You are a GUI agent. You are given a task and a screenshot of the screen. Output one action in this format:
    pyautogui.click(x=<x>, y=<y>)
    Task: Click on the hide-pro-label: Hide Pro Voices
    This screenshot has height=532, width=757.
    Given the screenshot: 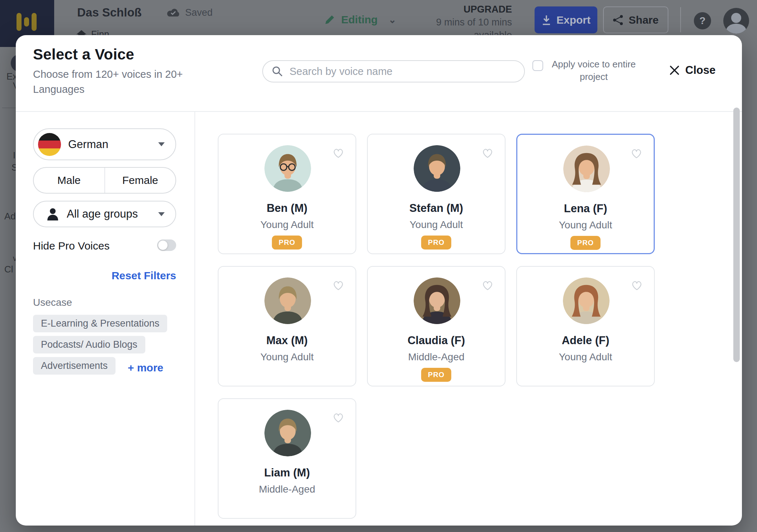 What is the action you would take?
    pyautogui.click(x=71, y=246)
    